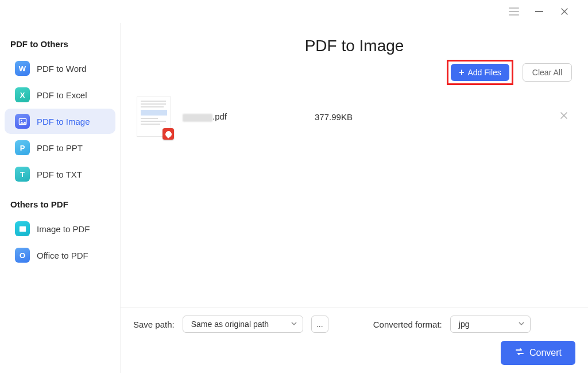 This screenshot has height=373, width=588. Describe the element at coordinates (154, 117) in the screenshot. I see `file-thumbnail` at that location.